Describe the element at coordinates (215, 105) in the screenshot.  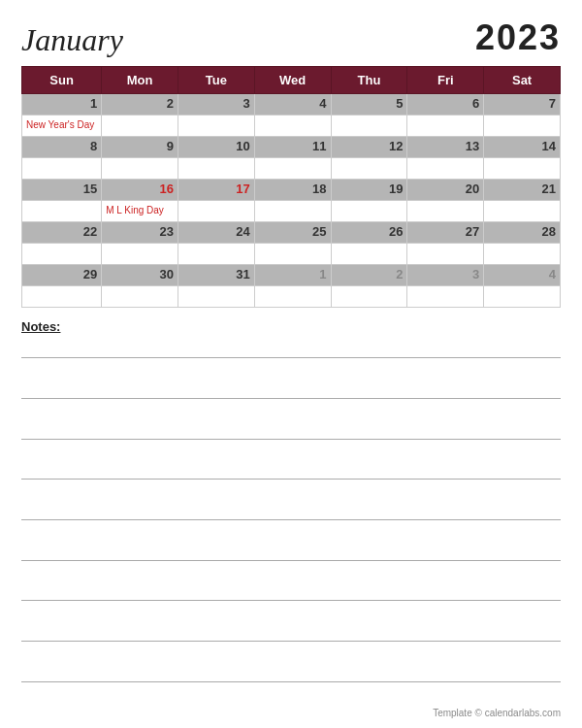
I see `date-cell-w0d2: 3` at that location.